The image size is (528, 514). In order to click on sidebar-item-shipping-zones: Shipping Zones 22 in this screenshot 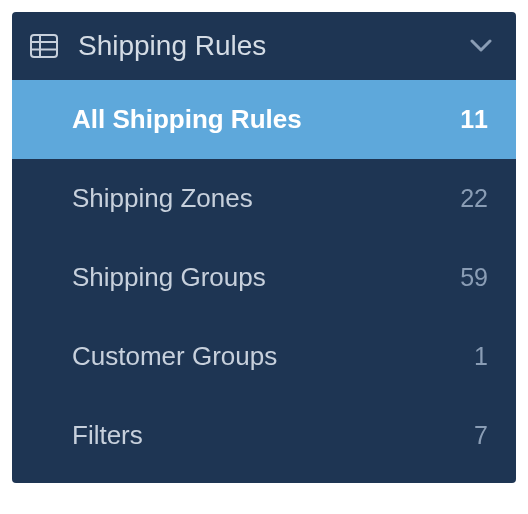, I will do `click(264, 198)`.